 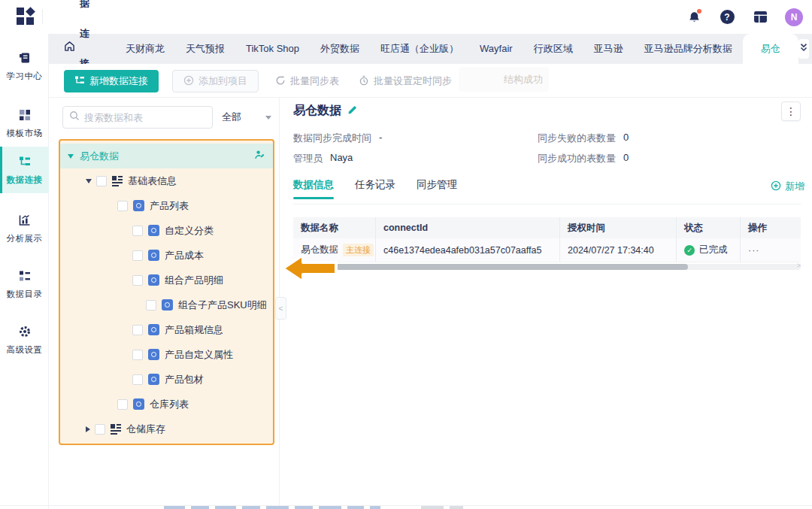 What do you see at coordinates (88, 429) in the screenshot?
I see `caret-right-icon` at bounding box center [88, 429].